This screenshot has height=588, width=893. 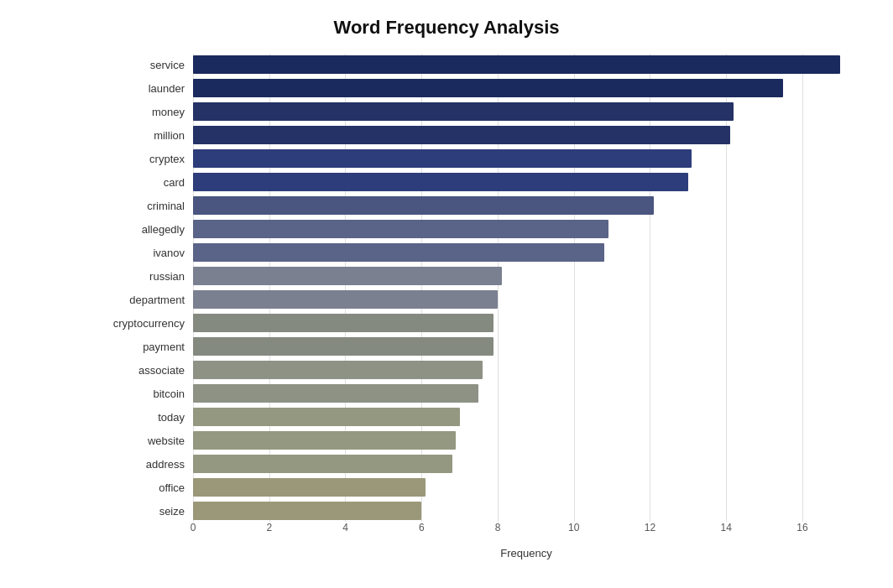 What do you see at coordinates (574, 528) in the screenshot?
I see `x-tick-label: 10` at bounding box center [574, 528].